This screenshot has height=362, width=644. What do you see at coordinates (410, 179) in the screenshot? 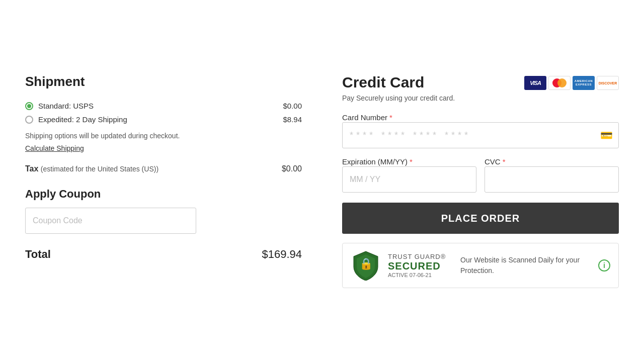
I see `expiration-input` at bounding box center [410, 179].